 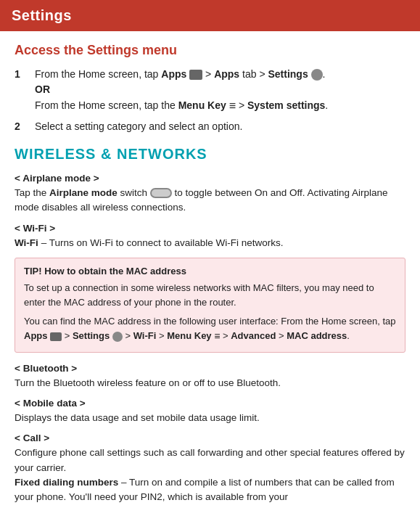 I want to click on call-desc: Configure phone call settings such as ca…, so click(x=210, y=475).